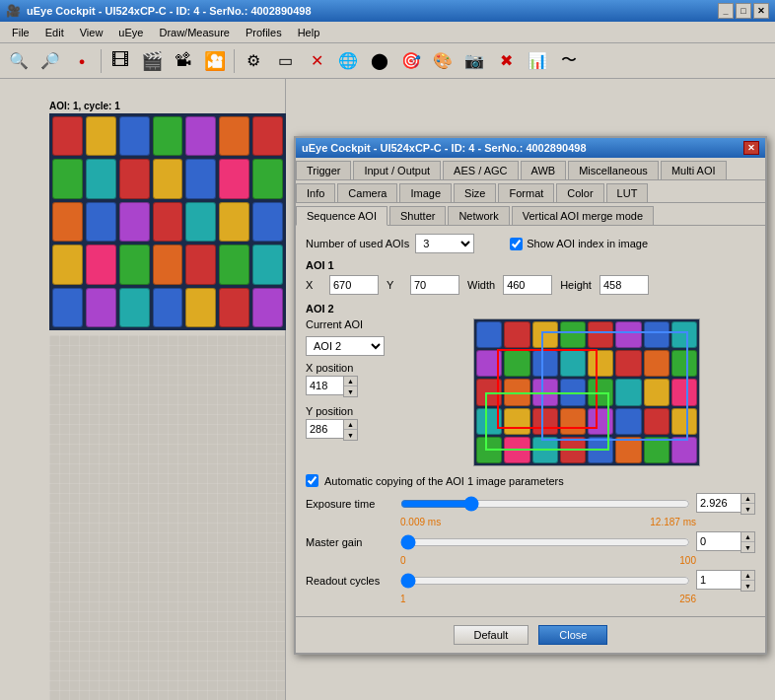 The image size is (775, 700). What do you see at coordinates (435, 285) in the screenshot?
I see `aoi1-y-input` at bounding box center [435, 285].